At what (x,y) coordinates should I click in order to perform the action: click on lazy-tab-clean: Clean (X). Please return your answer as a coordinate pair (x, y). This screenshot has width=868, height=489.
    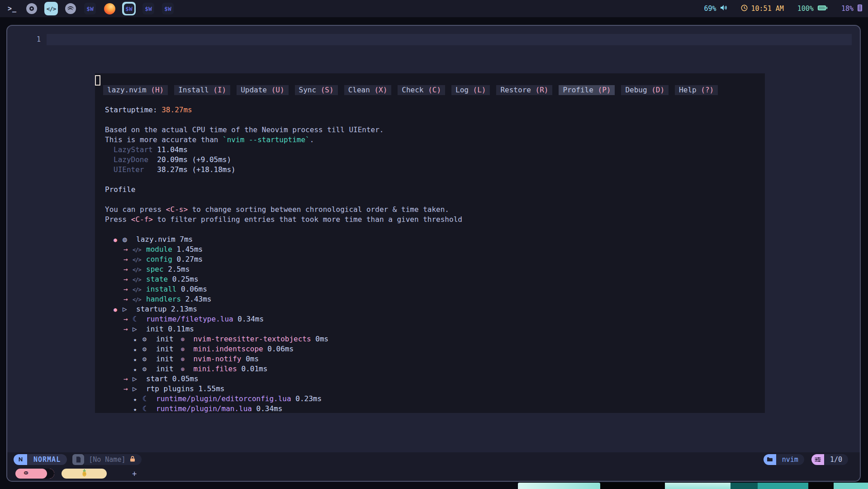
    Looking at the image, I should click on (368, 90).